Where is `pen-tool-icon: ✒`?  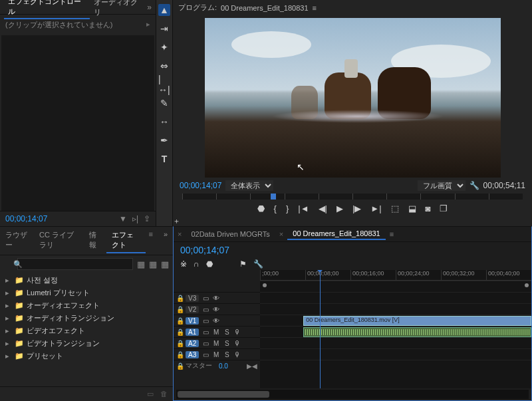 pen-tool-icon: ✒ is located at coordinates (164, 140).